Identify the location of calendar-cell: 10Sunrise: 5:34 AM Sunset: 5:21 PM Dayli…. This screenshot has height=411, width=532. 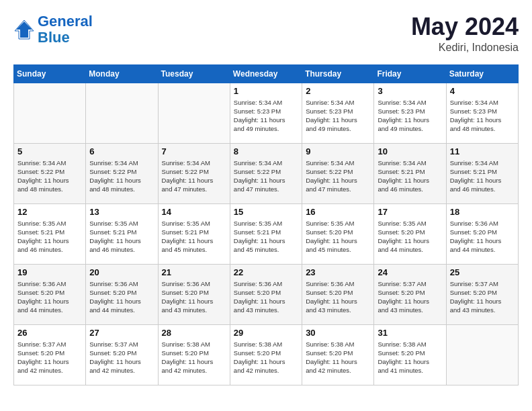
(410, 173).